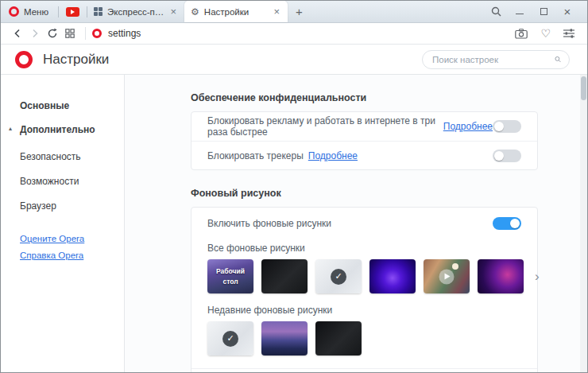  I want to click on pinned-tab-youtube, so click(73, 11).